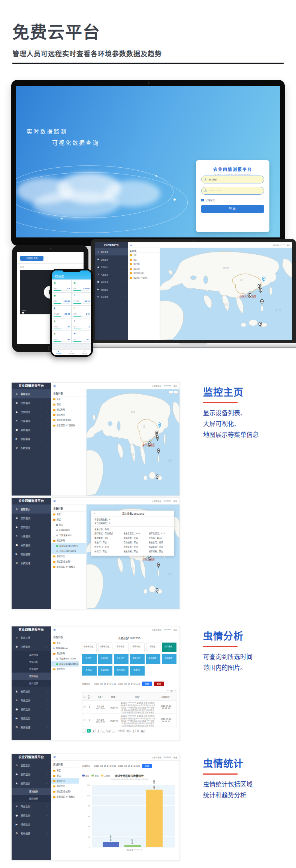 This screenshot has height=868, width=296. I want to click on device-tree-node: 测试区域-加测1, so click(144, 273).